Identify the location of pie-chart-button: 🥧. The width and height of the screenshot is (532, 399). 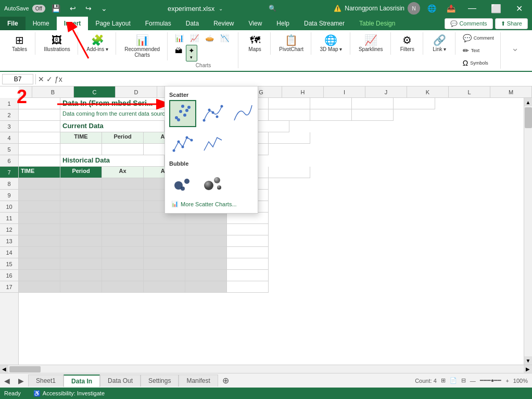
(209, 38).